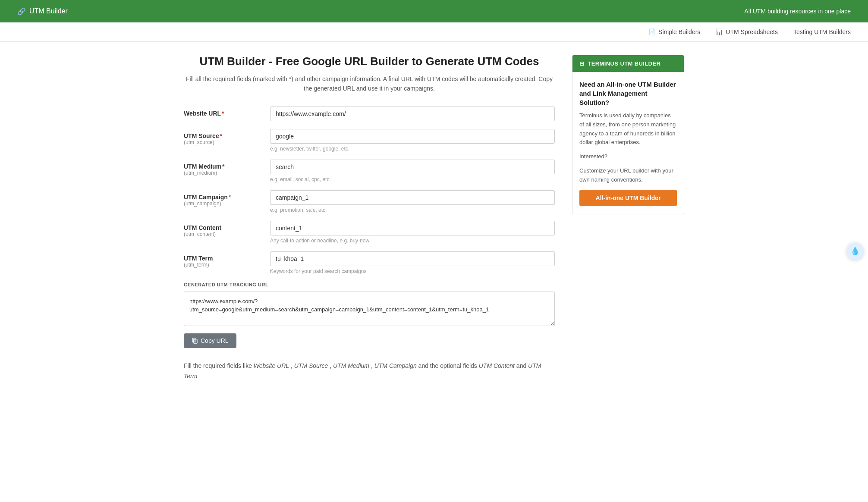 The height and width of the screenshot is (502, 868). What do you see at coordinates (412, 136) in the screenshot?
I see `utm-source-input` at bounding box center [412, 136].